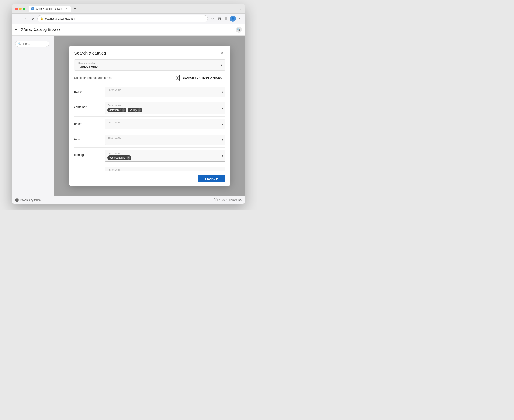 This screenshot has width=514, height=420. What do you see at coordinates (88, 153) in the screenshot?
I see `catalog-field-label: catalog` at bounding box center [88, 153].